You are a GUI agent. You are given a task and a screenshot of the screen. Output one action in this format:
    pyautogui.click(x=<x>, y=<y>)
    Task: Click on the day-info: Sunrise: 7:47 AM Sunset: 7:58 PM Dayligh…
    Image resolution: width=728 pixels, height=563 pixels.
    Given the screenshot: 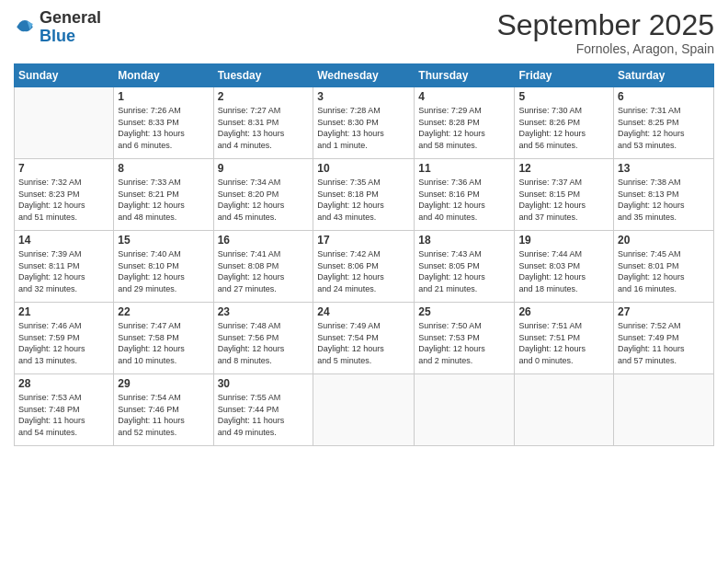 What is the action you would take?
    pyautogui.click(x=164, y=343)
    